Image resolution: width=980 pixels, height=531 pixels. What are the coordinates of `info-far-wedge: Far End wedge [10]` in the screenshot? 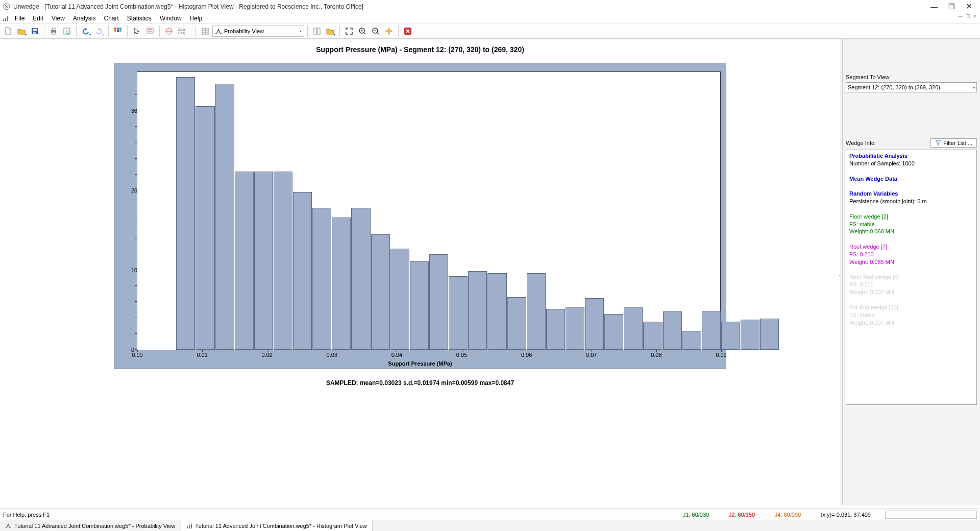 It's located at (912, 307).